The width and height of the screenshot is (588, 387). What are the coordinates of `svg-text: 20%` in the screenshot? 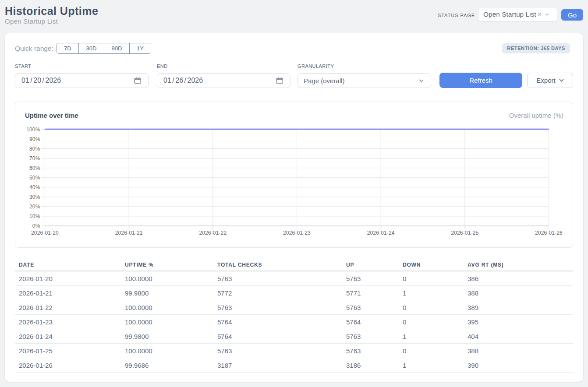 It's located at (35, 207).